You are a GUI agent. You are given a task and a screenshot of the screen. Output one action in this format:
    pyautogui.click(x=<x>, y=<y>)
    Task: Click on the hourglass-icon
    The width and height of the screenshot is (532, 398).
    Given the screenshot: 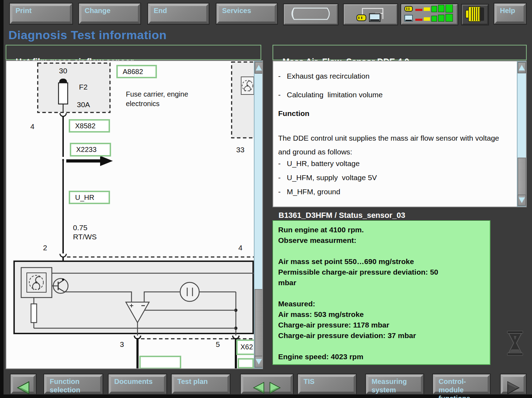 What is the action you would take?
    pyautogui.click(x=515, y=343)
    